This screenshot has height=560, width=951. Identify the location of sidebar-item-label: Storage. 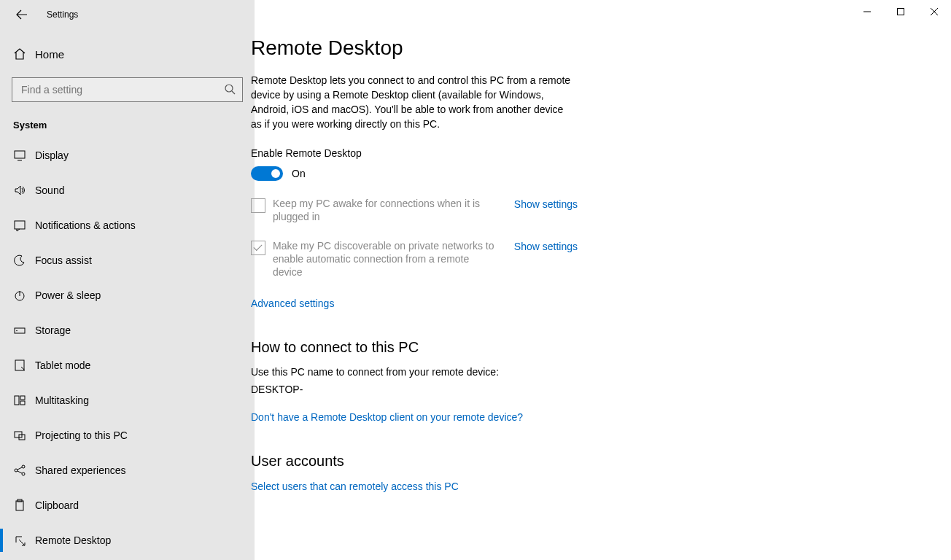
(53, 330).